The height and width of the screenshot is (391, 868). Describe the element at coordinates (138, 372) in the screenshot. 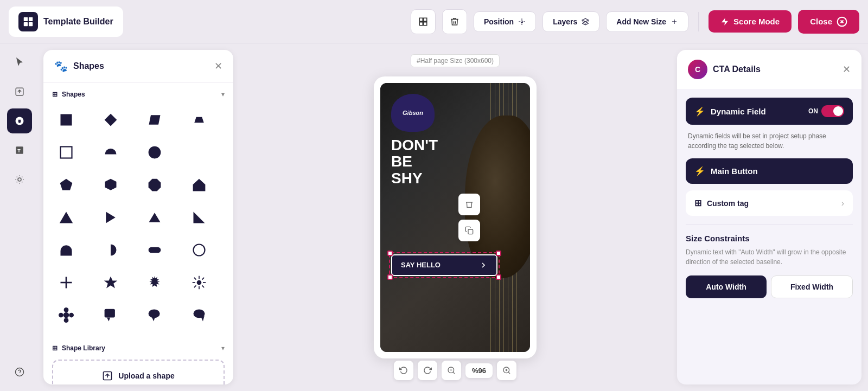

I see `upload-shape-button: Upload a shape` at that location.